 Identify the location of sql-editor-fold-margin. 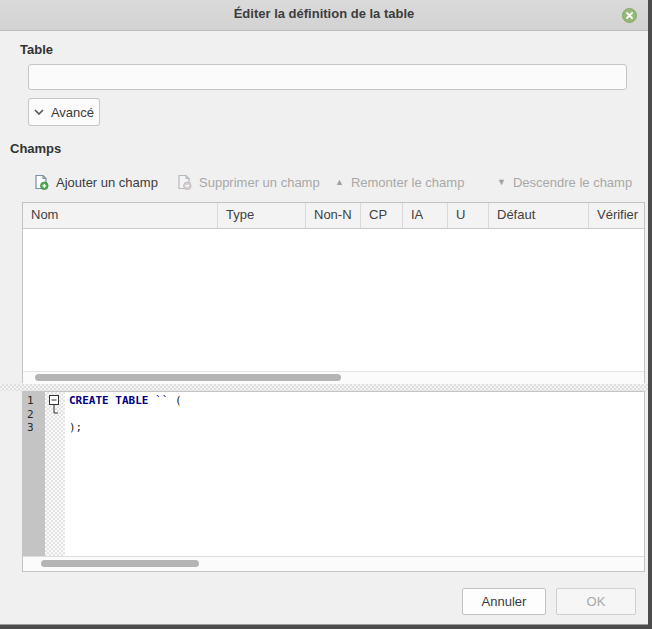
(55, 474).